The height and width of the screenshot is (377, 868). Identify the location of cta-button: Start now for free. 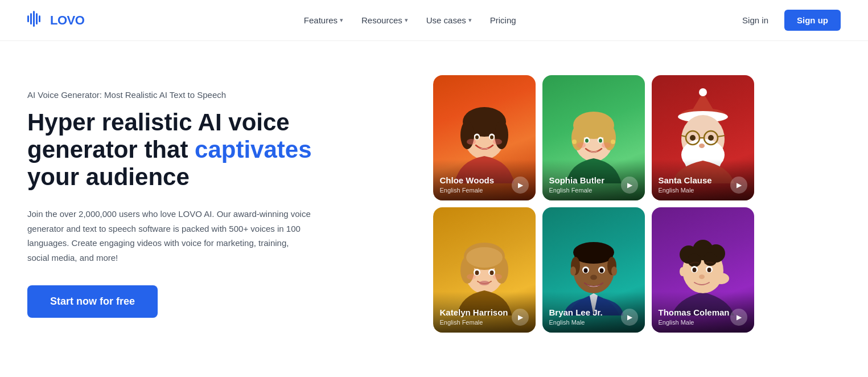
(92, 302).